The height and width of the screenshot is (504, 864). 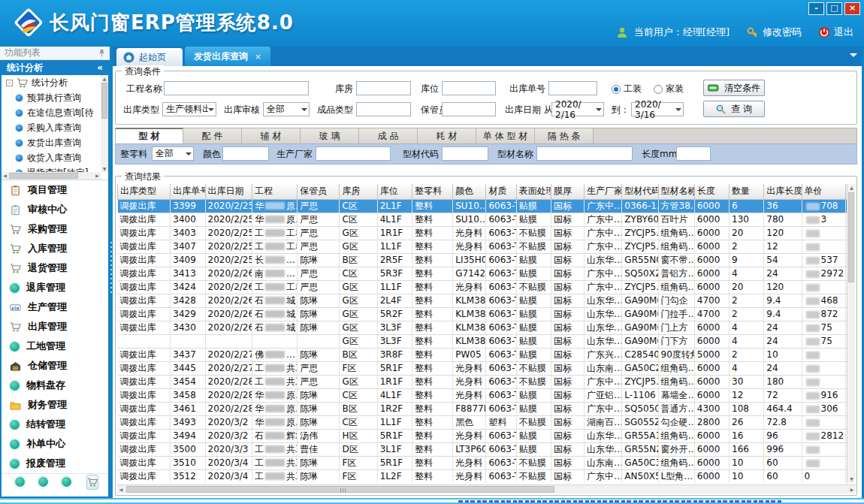 What do you see at coordinates (603, 192) in the screenshot?
I see `column-header-生产厂家: 生产厂家` at bounding box center [603, 192].